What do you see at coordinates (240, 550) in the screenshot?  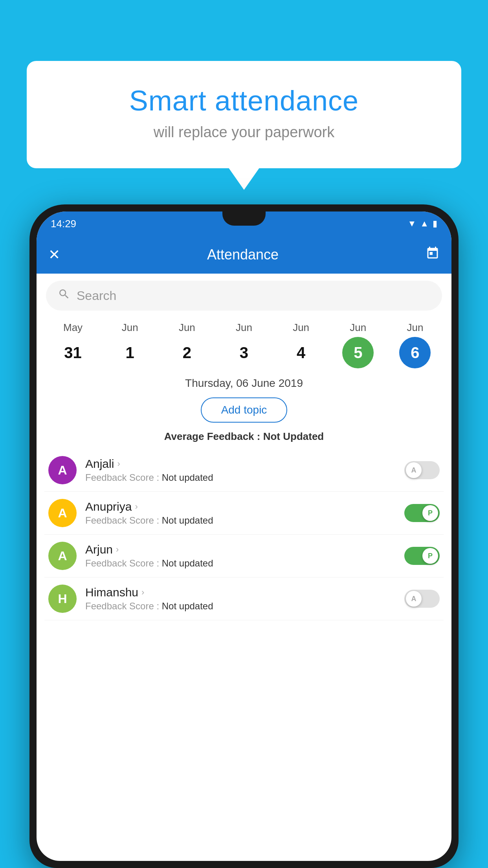 I see `student-name: Arjun ›` at bounding box center [240, 550].